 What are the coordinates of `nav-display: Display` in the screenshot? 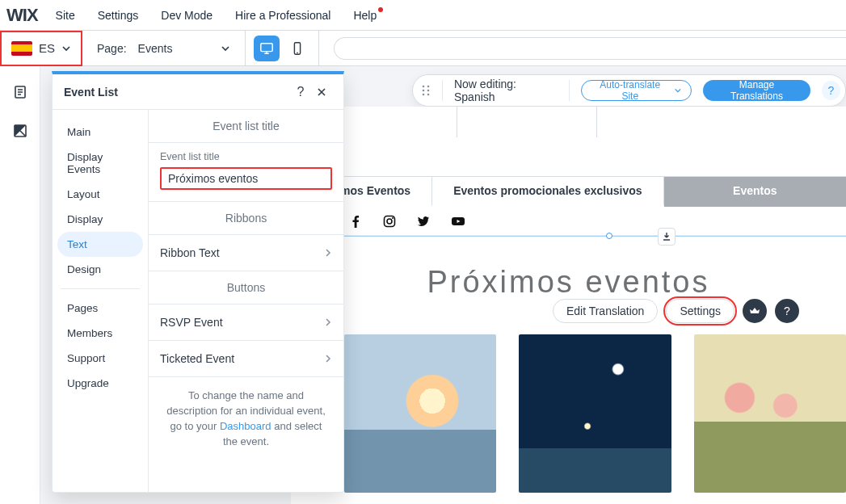 It's located at (100, 220).